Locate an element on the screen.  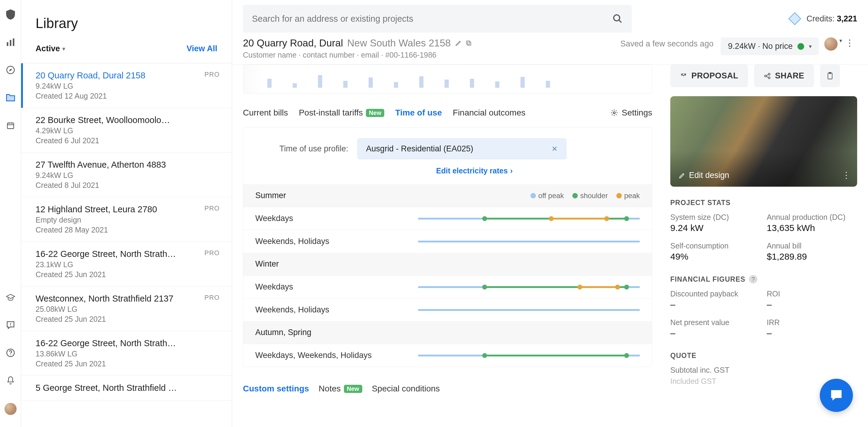
gear-icon is located at coordinates (614, 113).